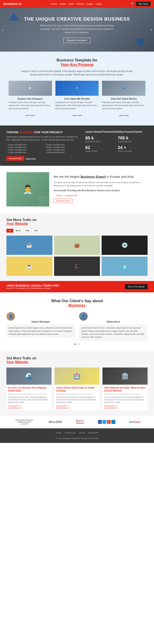  I want to click on blog-section: Get More Trafic on Your Website 🌊 As Arc…, so click(77, 384).